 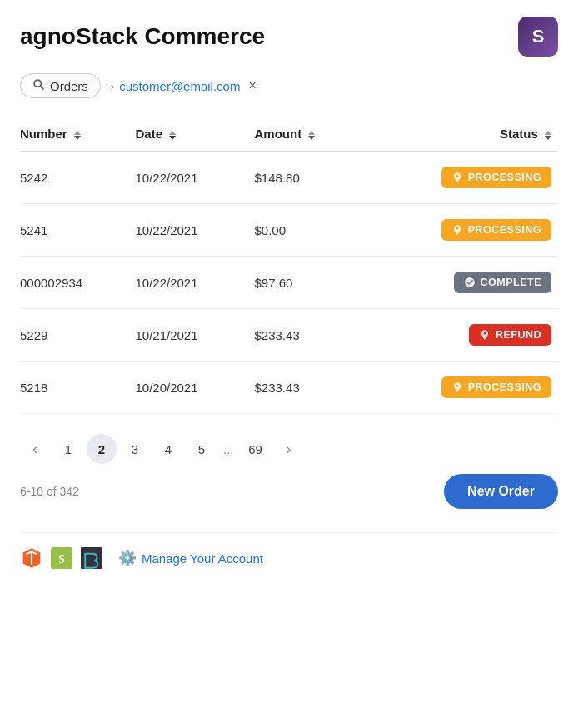 What do you see at coordinates (289, 37) in the screenshot?
I see `header: agnoStack Commerce S` at bounding box center [289, 37].